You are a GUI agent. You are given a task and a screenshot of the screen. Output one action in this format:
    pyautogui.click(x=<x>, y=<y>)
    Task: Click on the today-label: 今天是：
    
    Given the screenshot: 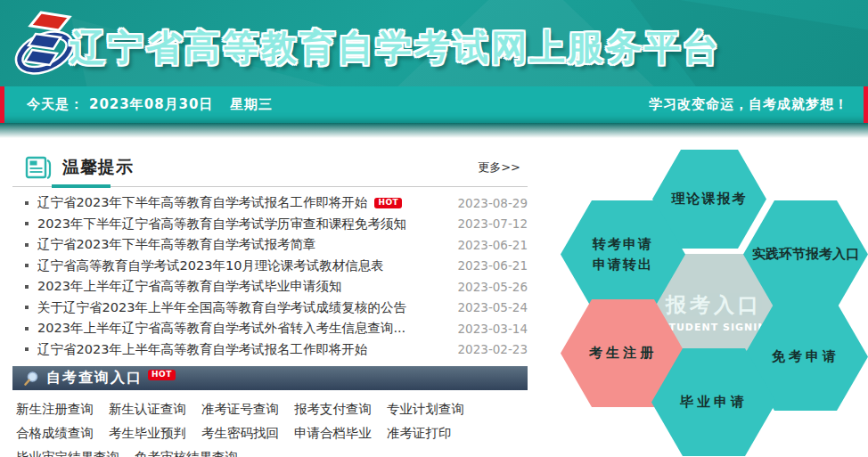 What is the action you would take?
    pyautogui.click(x=55, y=104)
    